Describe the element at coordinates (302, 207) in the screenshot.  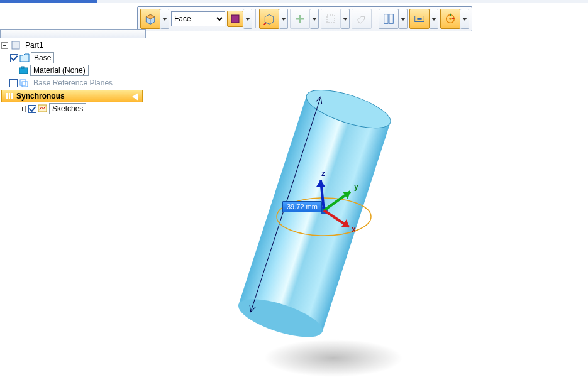
I see `dimension-value-badge: 39.72 mm` at that location.